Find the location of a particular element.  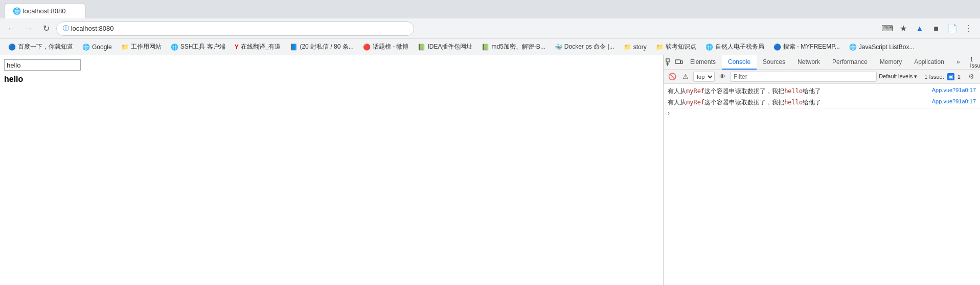

tab-overflow: » is located at coordinates (958, 62).